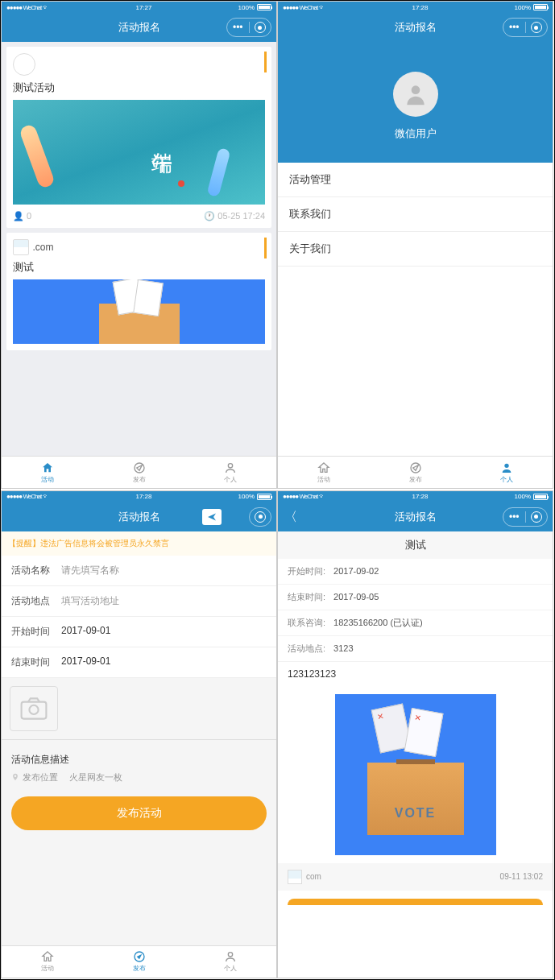 This screenshot has height=980, width=555. Describe the element at coordinates (139, 760) in the screenshot. I see `description-label: 活动信息描述` at that location.